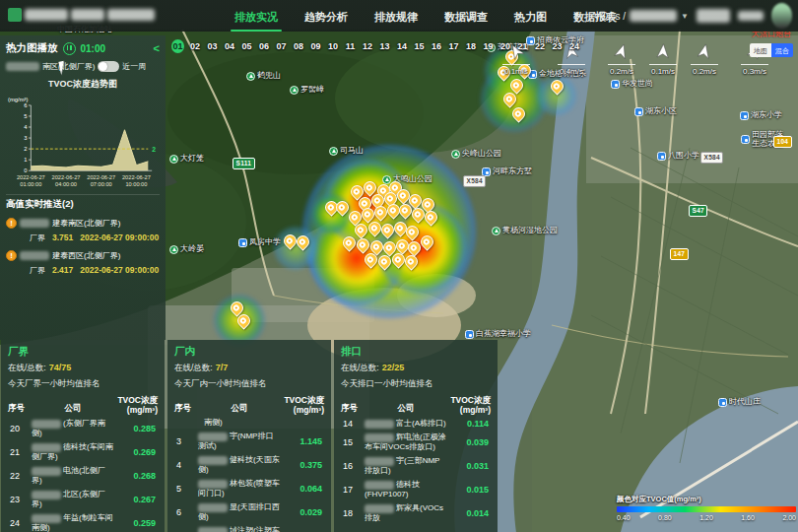  What do you see at coordinates (641, 16) in the screenshot?
I see `vocs-selector: VOCs / ▼` at bounding box center [641, 16].